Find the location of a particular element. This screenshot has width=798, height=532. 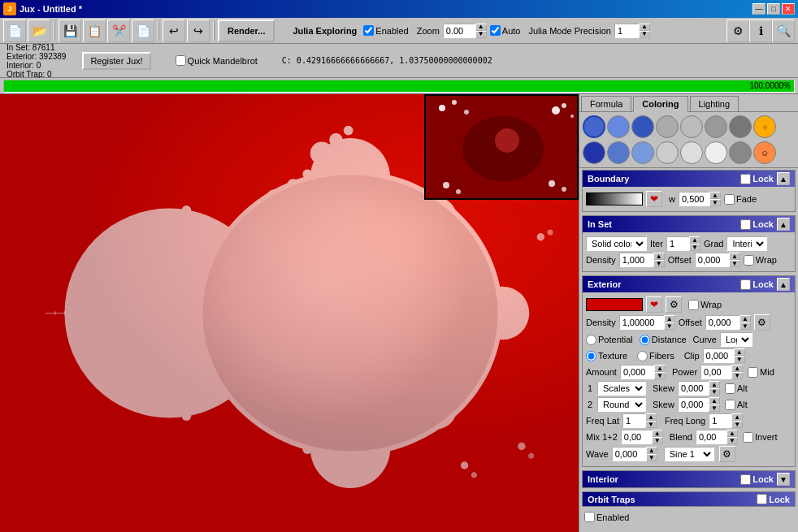

iter-down: ▼ is located at coordinates (695, 247).